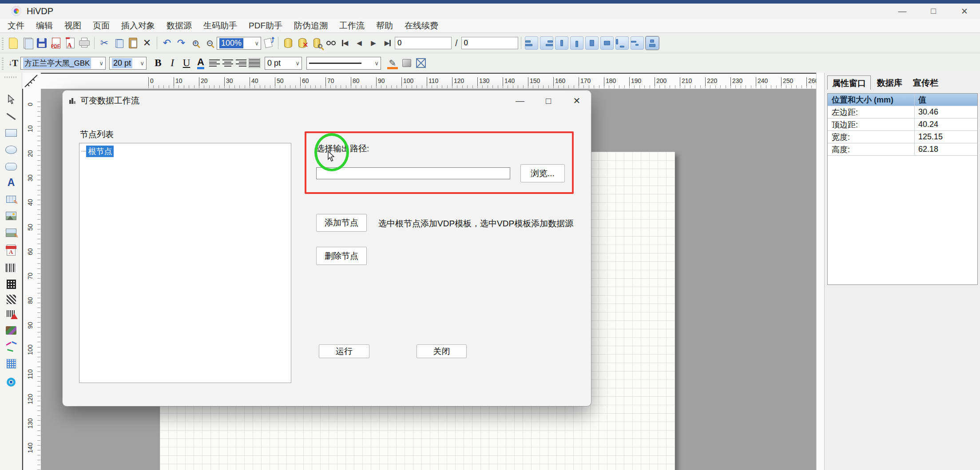  I want to click on align-right-icon, so click(547, 43).